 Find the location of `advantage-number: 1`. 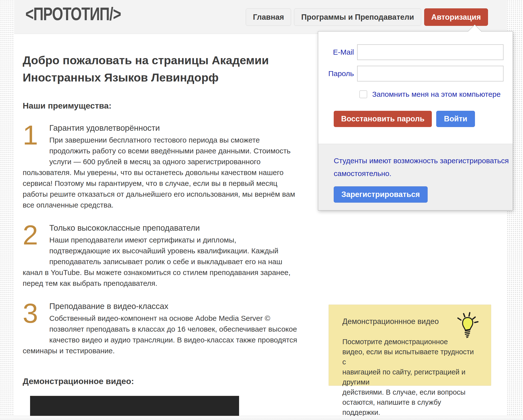

advantage-number: 1 is located at coordinates (36, 140).